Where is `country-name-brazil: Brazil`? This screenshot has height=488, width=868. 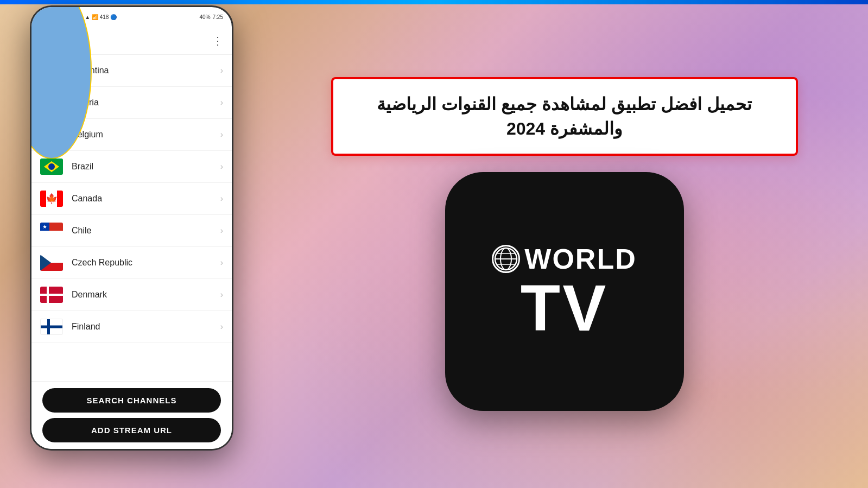
country-name-brazil: Brazil is located at coordinates (146, 167).